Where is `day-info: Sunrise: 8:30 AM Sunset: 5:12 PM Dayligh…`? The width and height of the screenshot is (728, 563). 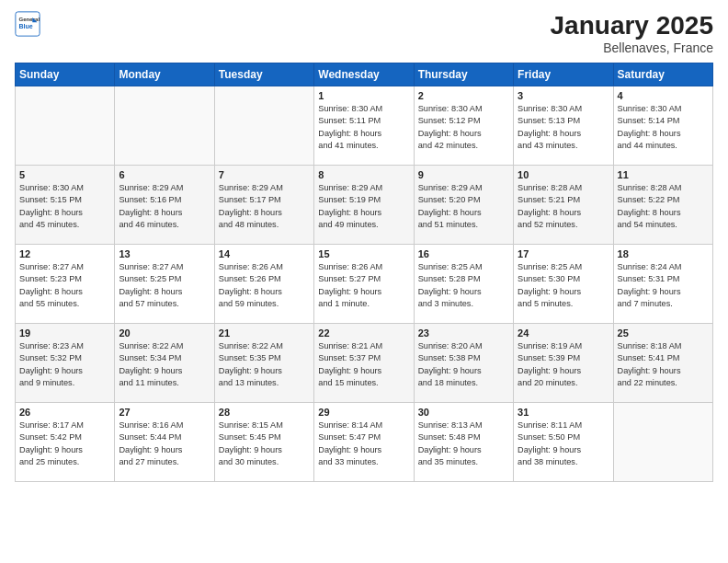
day-info: Sunrise: 8:30 AM Sunset: 5:12 PM Dayligh… is located at coordinates (463, 127).